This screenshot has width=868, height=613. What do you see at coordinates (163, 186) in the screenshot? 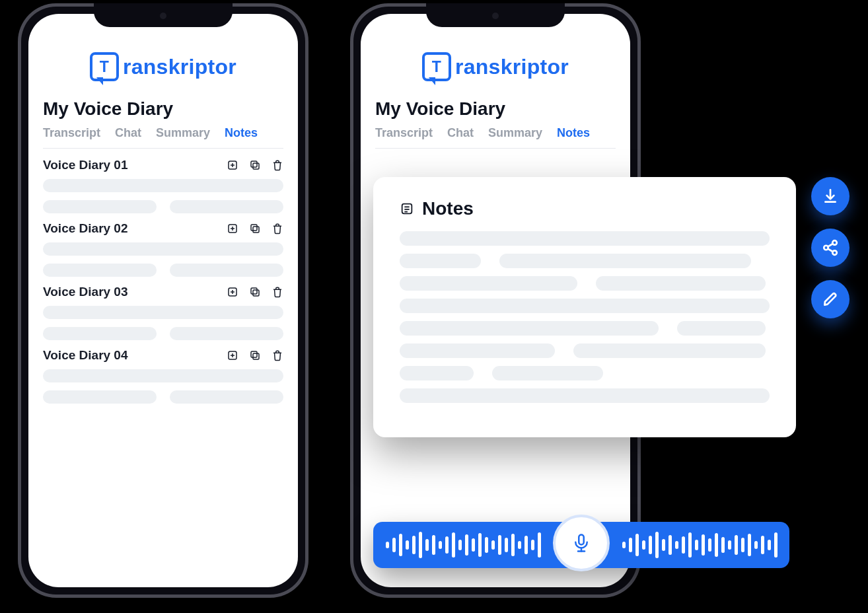
I see `diary-entry: Voice Diary 01` at bounding box center [163, 186].